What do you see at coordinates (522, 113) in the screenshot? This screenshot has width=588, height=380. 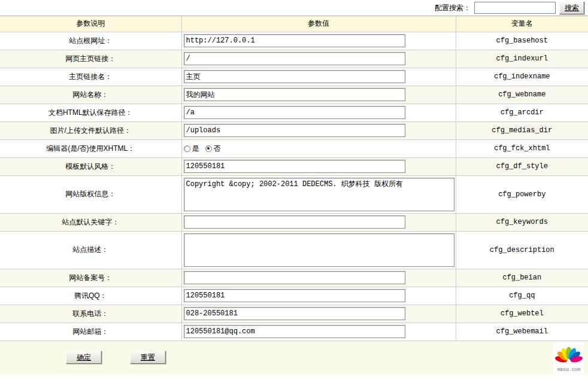 I see `variable-name: cfg_arcdir` at bounding box center [522, 113].